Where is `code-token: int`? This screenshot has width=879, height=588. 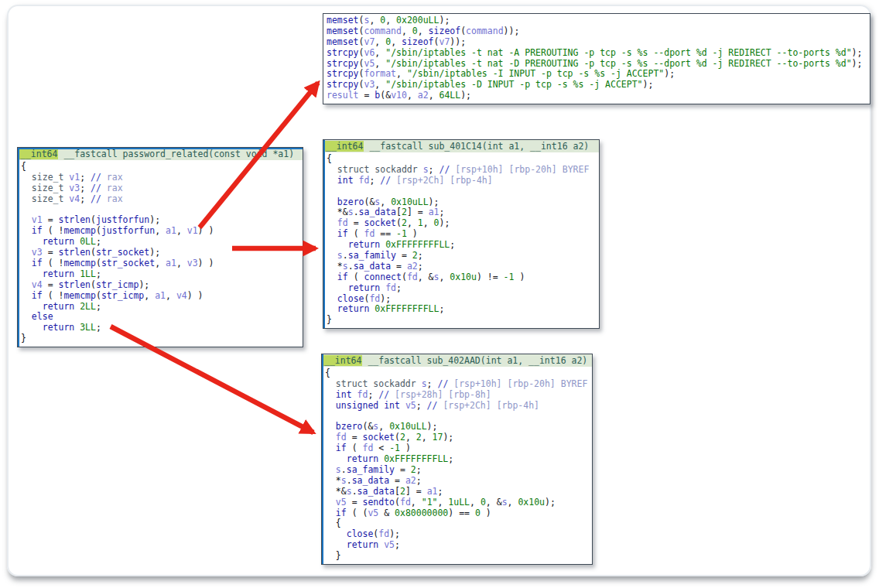
code-token: int is located at coordinates (345, 180).